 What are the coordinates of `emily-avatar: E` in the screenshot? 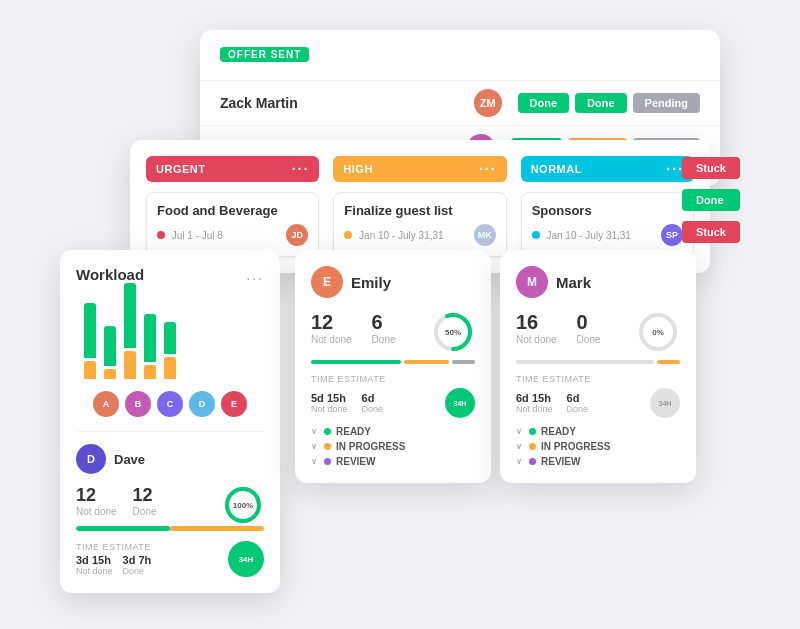 It's located at (327, 282).